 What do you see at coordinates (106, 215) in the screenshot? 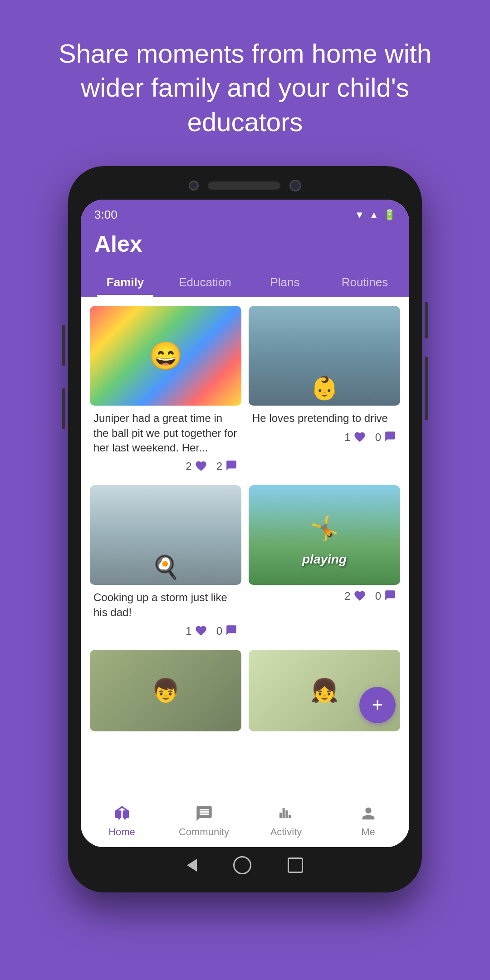
I see `status-time: 3:00` at bounding box center [106, 215].